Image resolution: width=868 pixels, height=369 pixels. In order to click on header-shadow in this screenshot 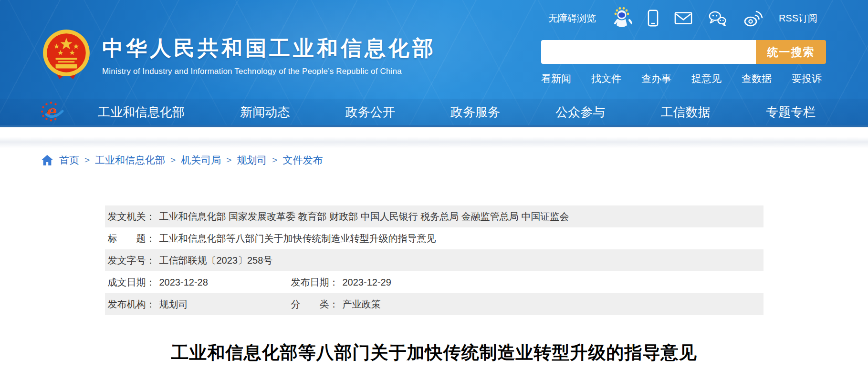, I will do `click(434, 143)`.